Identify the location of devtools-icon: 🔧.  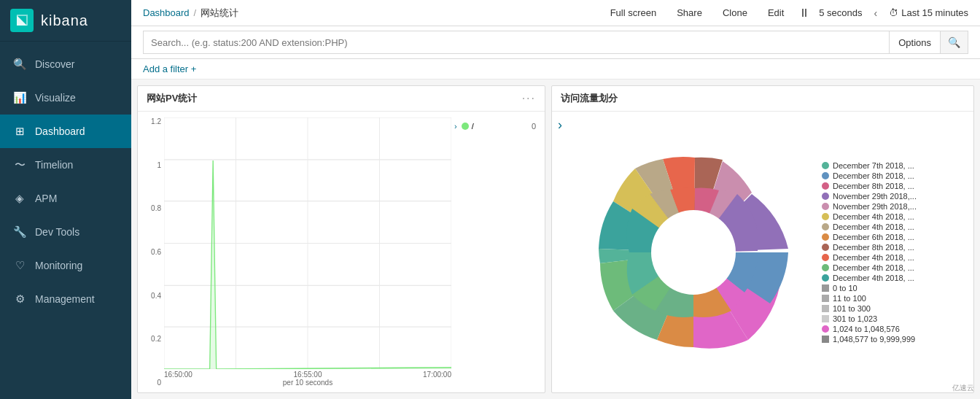
(20, 232).